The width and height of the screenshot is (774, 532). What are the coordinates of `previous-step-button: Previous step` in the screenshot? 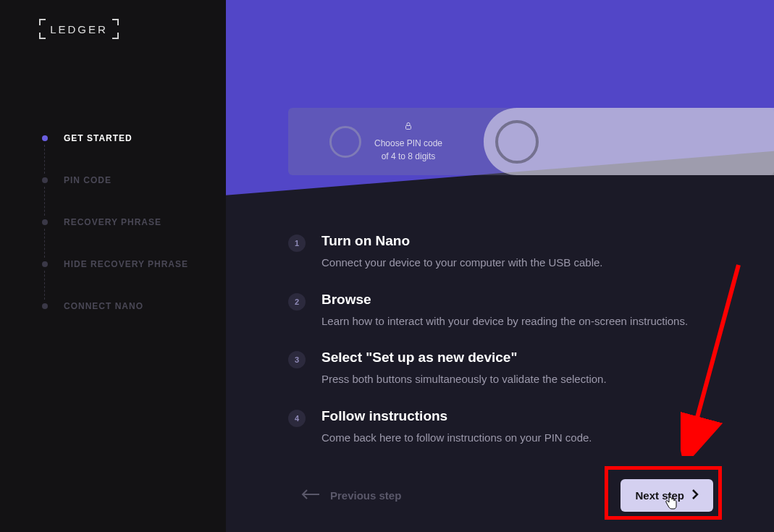 It's located at (351, 495).